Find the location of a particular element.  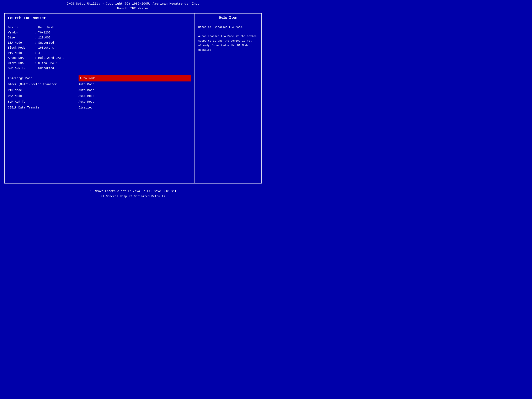

info-label: Vendor is located at coordinates (21, 33).